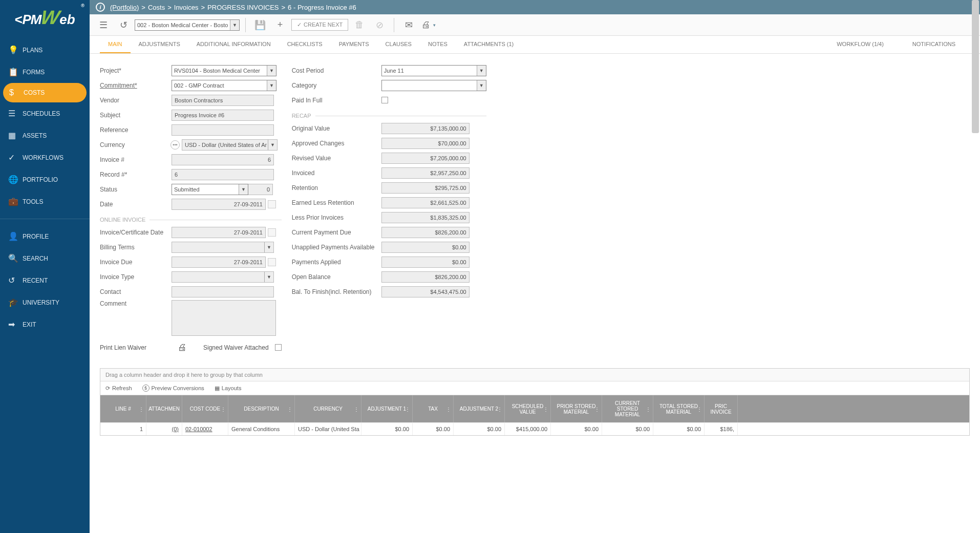 This screenshot has width=980, height=533. What do you see at coordinates (15, 135) in the screenshot?
I see `grid-icon: ▦` at bounding box center [15, 135].